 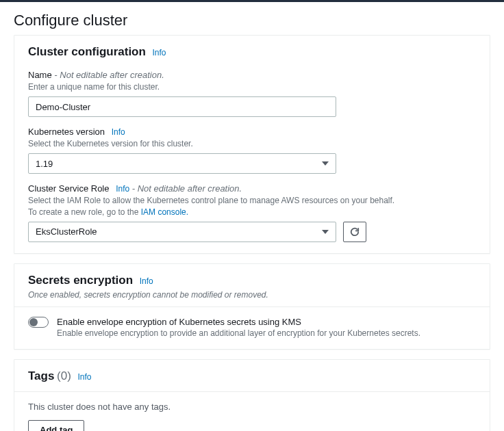 What do you see at coordinates (252, 298) in the screenshot?
I see `secrets-subtitle: Once enabled, secrets encryption cannot …` at bounding box center [252, 298].